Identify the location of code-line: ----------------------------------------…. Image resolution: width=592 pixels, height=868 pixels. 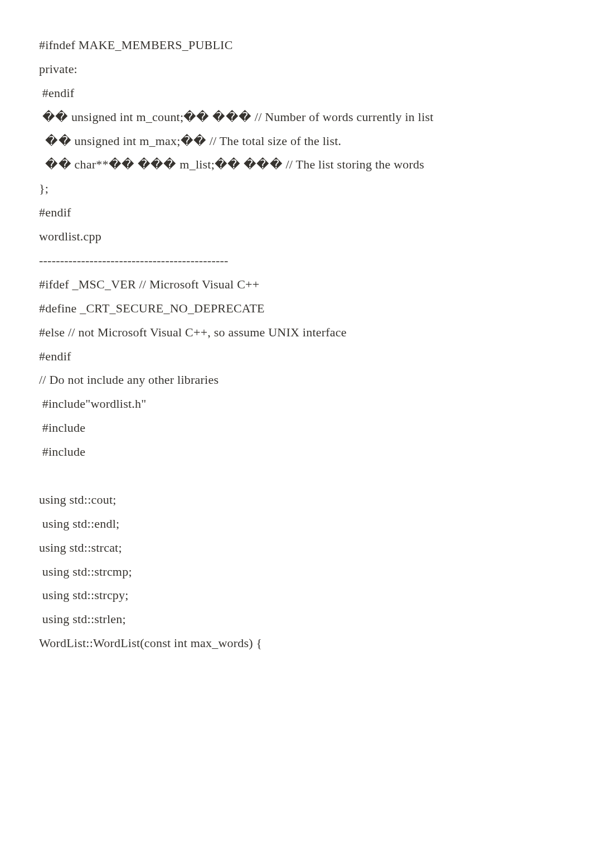
(296, 261).